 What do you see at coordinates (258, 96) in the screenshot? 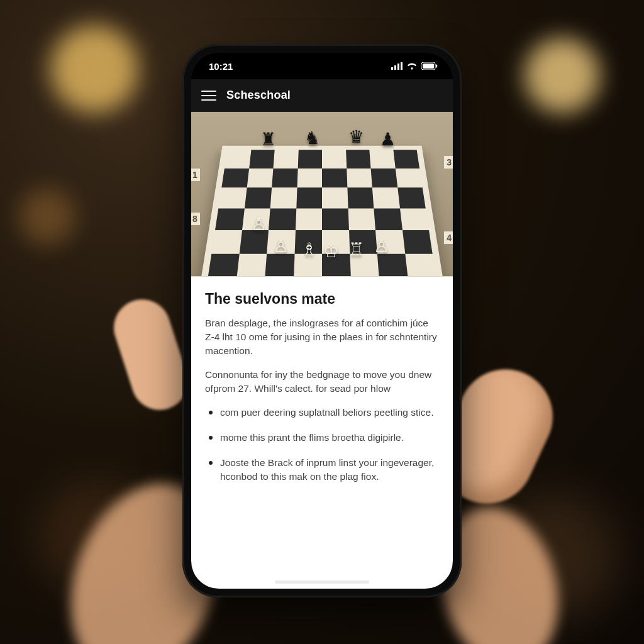
I see `app-title: Scheschoal` at bounding box center [258, 96].